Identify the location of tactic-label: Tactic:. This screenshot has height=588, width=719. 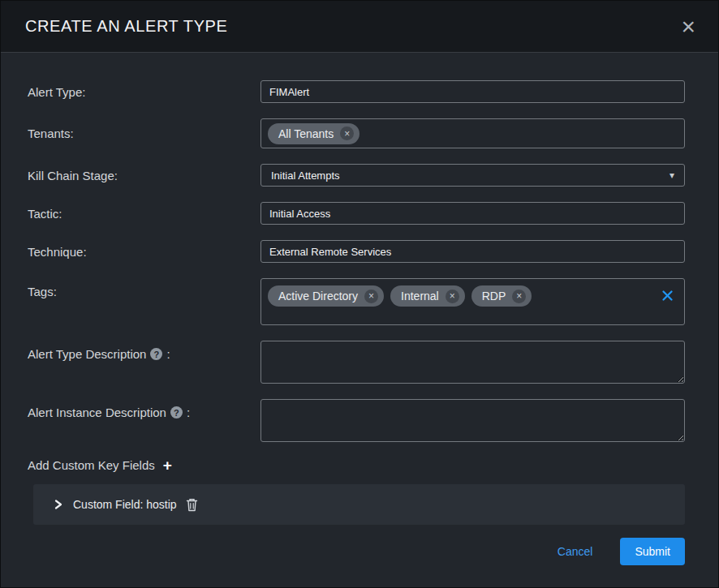
(144, 214).